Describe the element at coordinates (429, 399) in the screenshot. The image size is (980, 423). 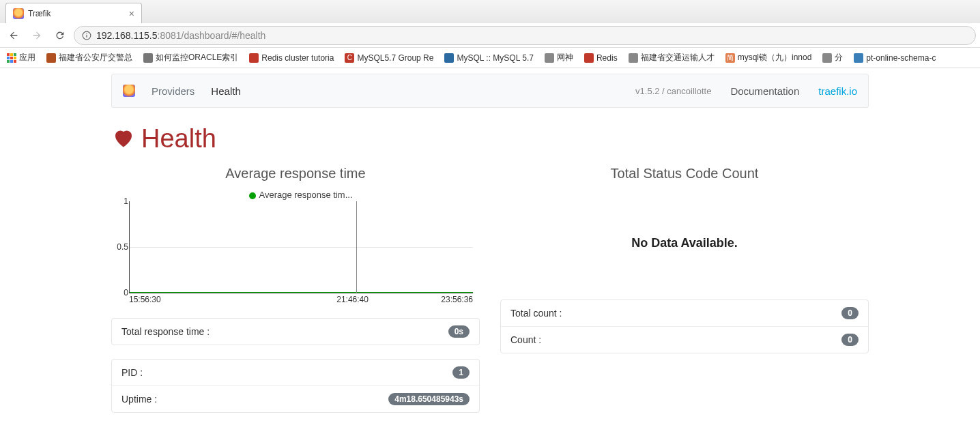
I see `status-badge: 4m18.650485943s` at that location.